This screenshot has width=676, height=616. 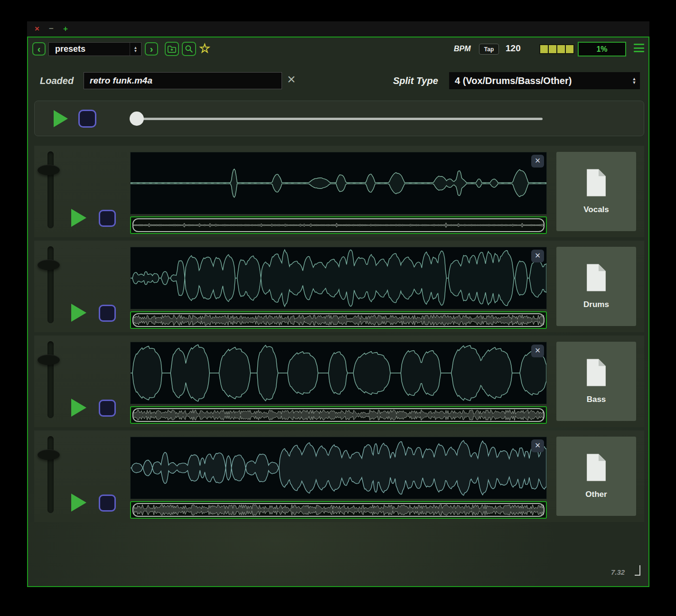 I want to click on clear-file-icon: ×, so click(x=291, y=79).